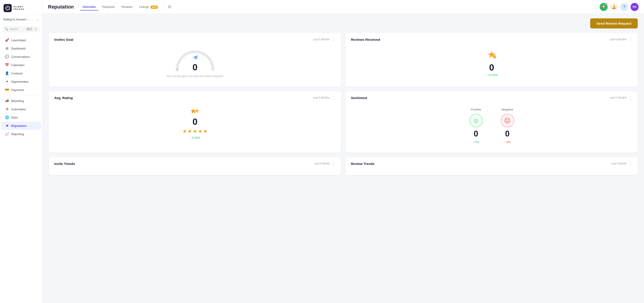  What do you see at coordinates (195, 166) in the screenshot?
I see `invite-trends-card: Invite Trends Last 6 Month ⋮` at bounding box center [195, 166].